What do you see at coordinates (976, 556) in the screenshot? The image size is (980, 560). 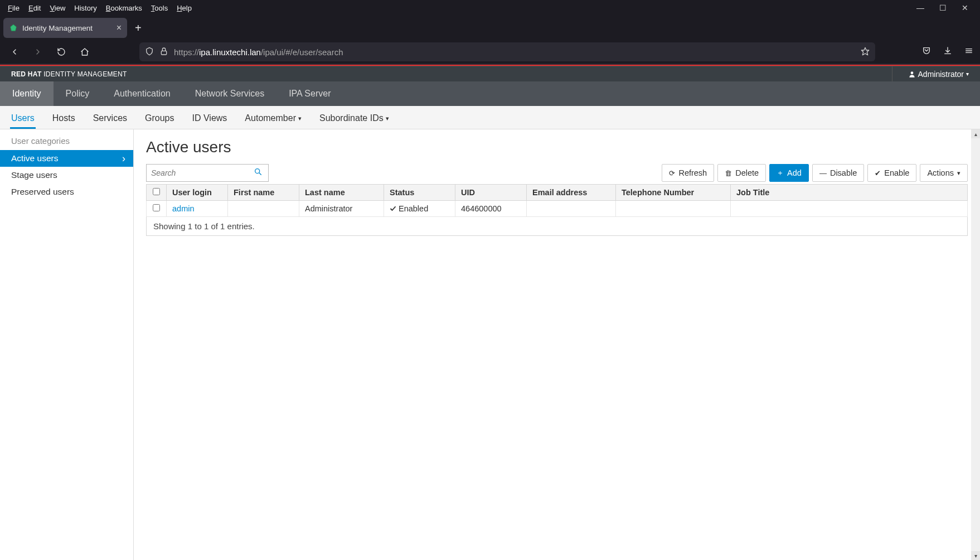 I see `scroll-down-arrow-icon: ▾` at bounding box center [976, 556].